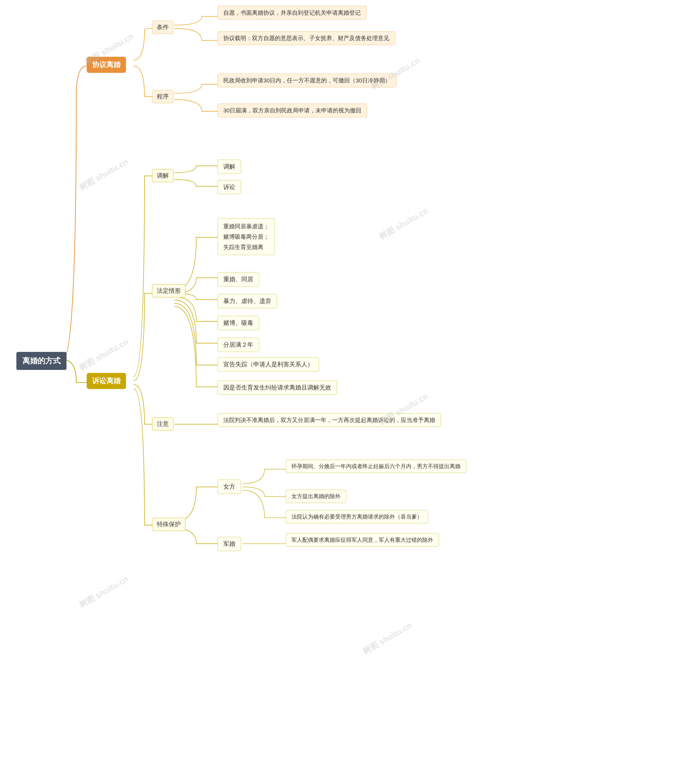 This screenshot has height=784, width=698. I want to click on node-tiaojian-2: 协议载明：双方自愿的意思表示、子女抚养、财产及债务处理意见, so click(306, 38).